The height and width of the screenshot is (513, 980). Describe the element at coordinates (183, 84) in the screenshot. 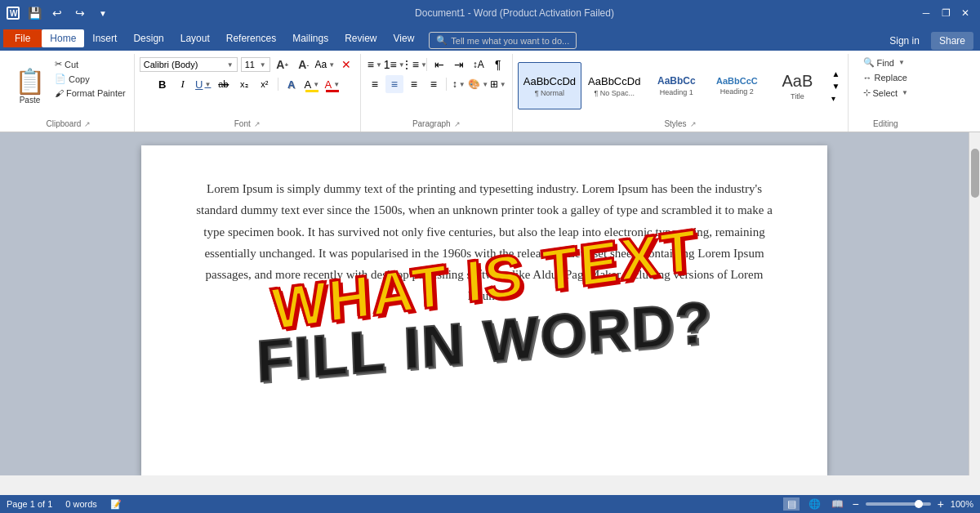

I see `italic-button: I` at that location.